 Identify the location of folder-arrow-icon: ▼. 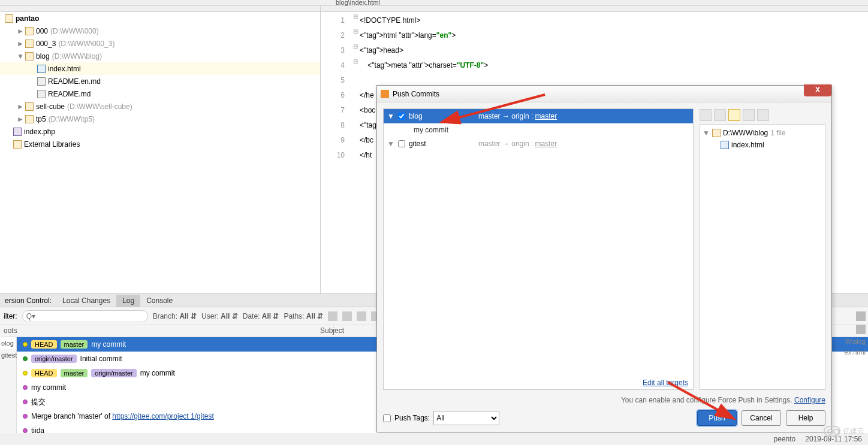
(706, 133).